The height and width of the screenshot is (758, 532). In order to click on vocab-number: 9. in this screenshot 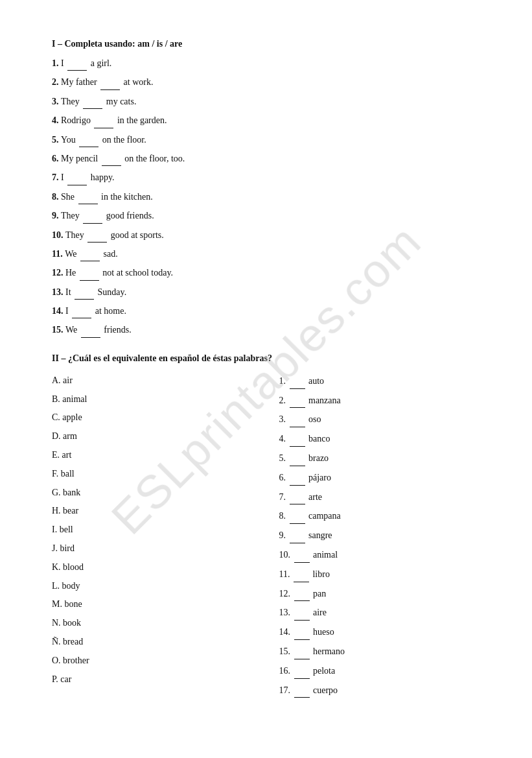, I will do `click(284, 536)`.